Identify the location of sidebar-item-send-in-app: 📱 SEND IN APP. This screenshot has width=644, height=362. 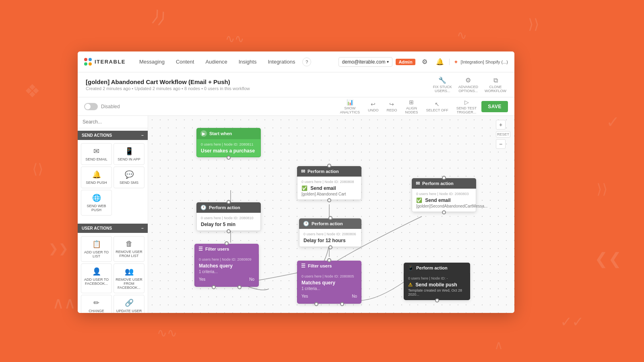
(129, 154).